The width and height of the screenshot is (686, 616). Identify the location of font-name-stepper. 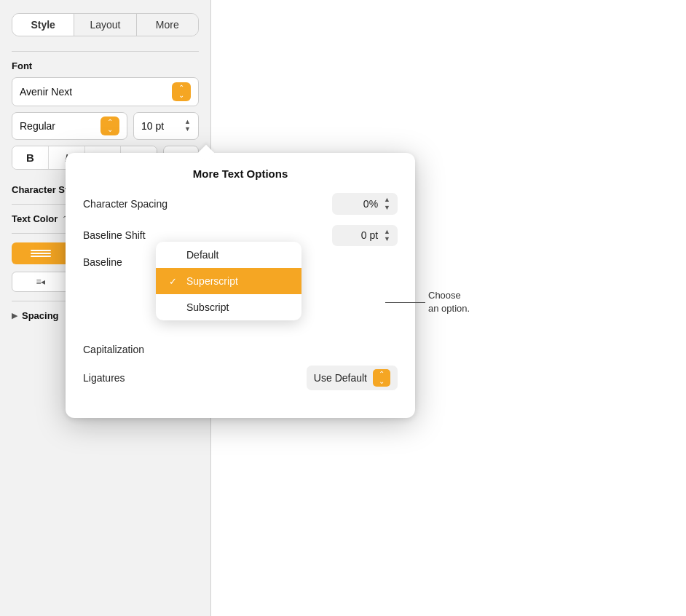
(181, 92).